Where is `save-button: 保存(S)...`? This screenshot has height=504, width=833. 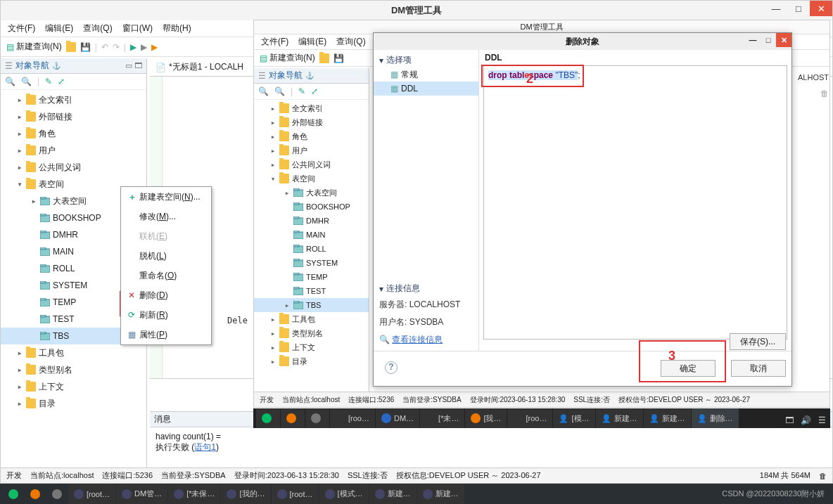
save-button: 保存(S)... is located at coordinates (758, 342).